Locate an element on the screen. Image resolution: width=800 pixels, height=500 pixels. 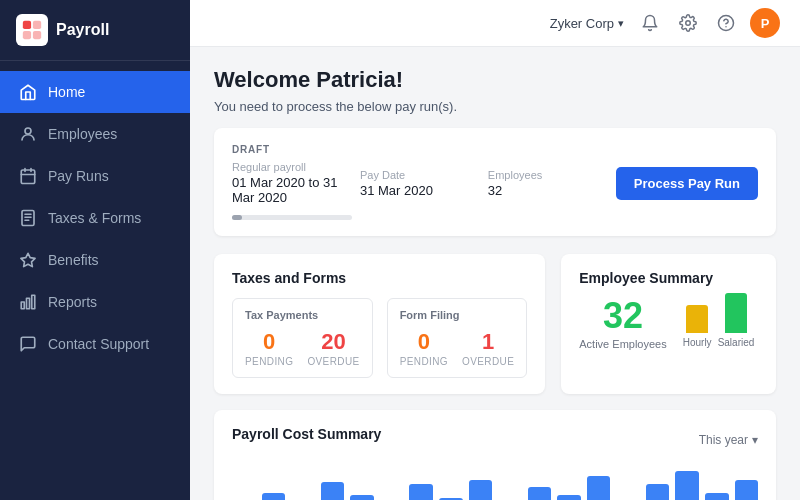
taxes-forms-card: Taxes and Forms Tax Payments 0 PENDING 2… is located at coordinates (380, 324).